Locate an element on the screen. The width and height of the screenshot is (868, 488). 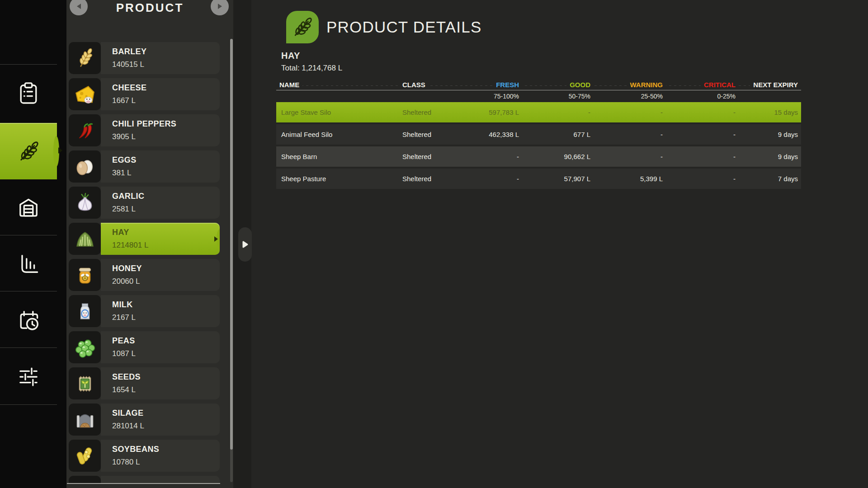
list-item-barley: BARLEY 140515 L is located at coordinates (144, 58).